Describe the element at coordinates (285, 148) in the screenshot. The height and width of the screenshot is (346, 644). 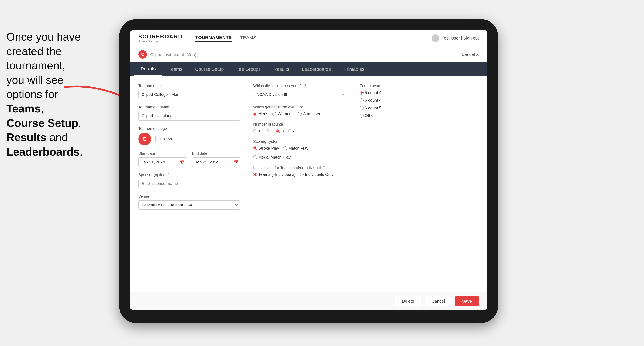
I see `scoring-match-radio` at that location.